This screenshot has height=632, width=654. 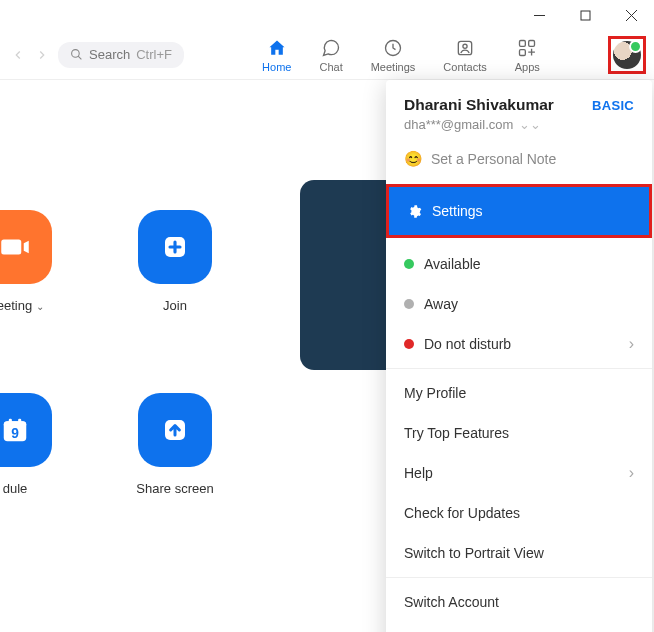 I want to click on menu-available-label: Available, so click(x=452, y=264).